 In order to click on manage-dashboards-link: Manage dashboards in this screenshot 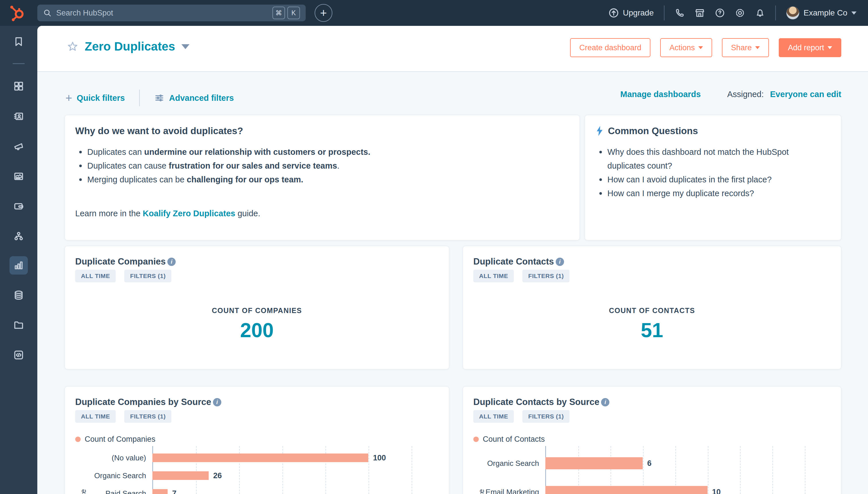, I will do `click(660, 94)`.